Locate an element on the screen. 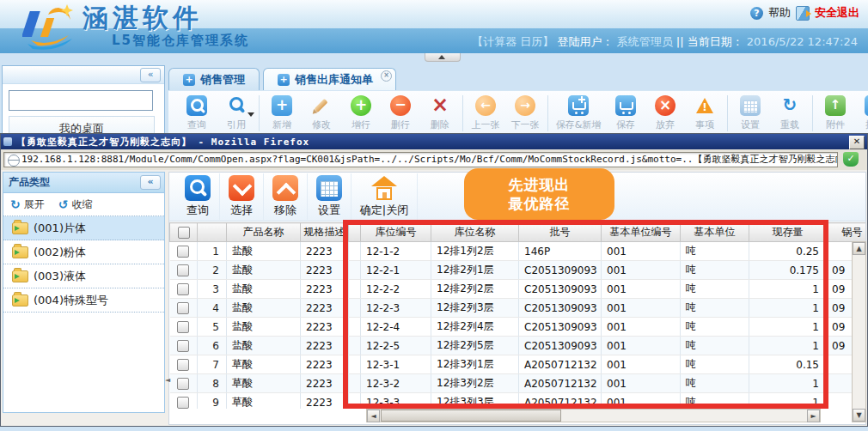  column-header is located at coordinates (355, 233).